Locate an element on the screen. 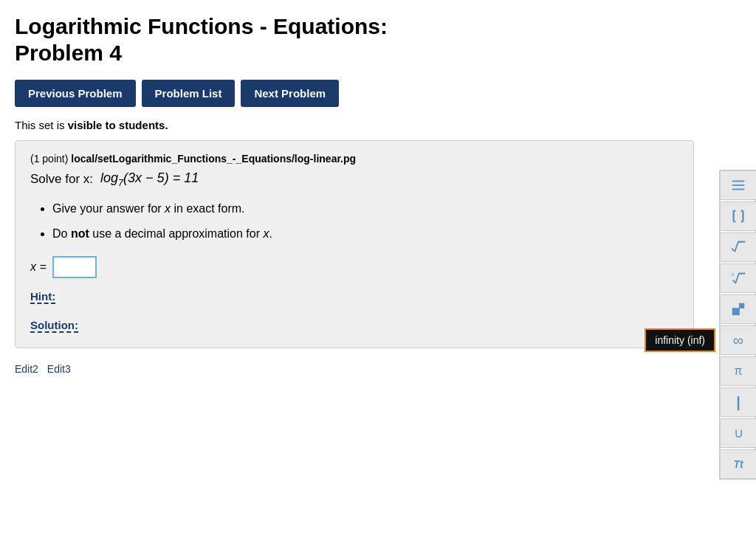  instruction-no-decimal: Do not use a decimal approximation for x… is located at coordinates (365, 234).